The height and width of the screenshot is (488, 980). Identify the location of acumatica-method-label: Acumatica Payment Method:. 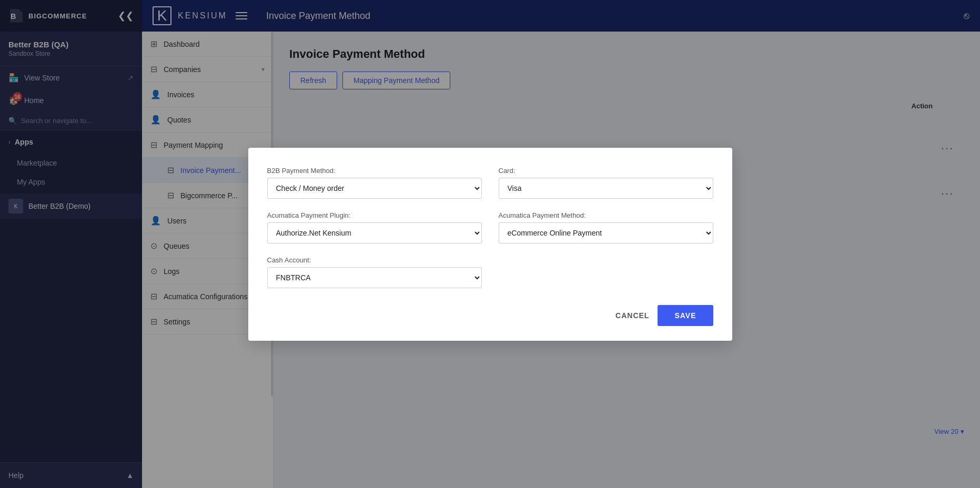
(606, 216).